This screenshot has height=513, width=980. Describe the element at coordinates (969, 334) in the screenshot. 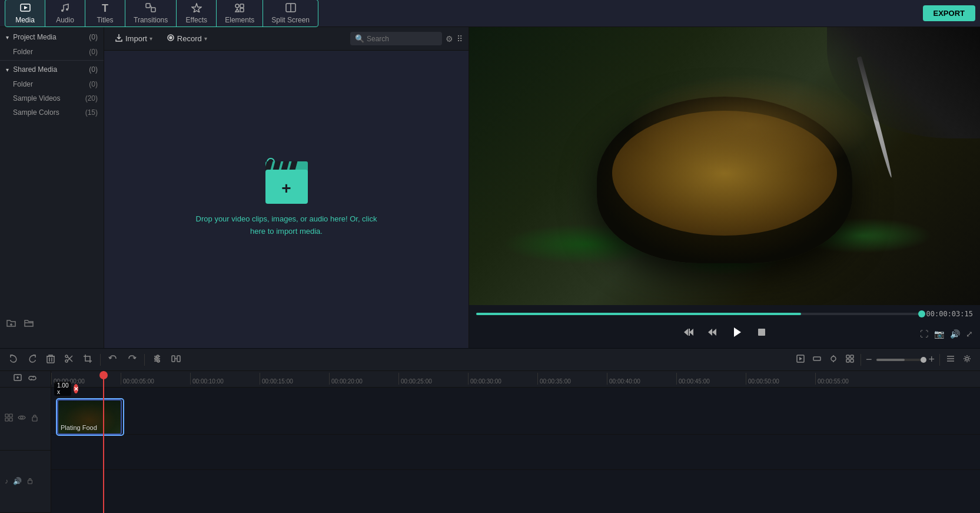

I see `expand-button: ⤢` at that location.